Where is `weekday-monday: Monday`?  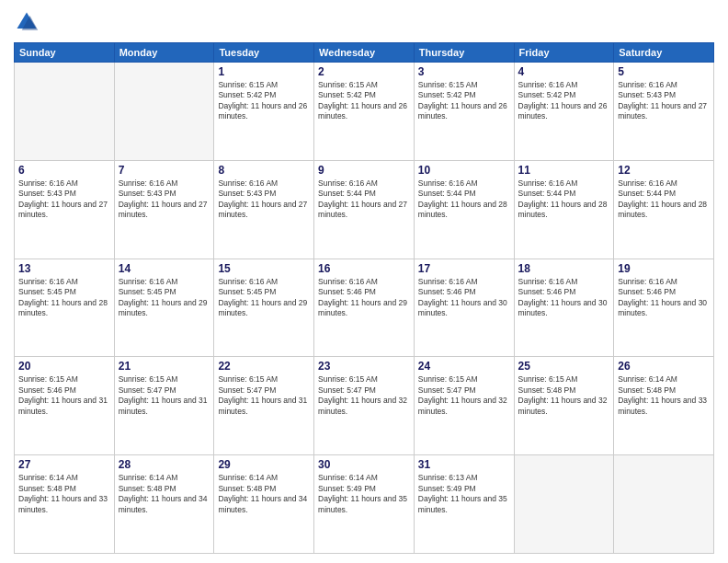
weekday-monday: Monday is located at coordinates (164, 53).